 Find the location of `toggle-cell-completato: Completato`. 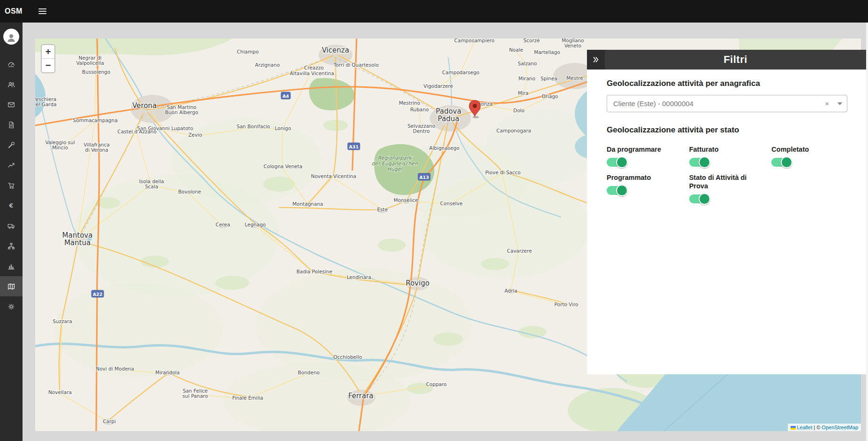

toggle-cell-completato: Completato is located at coordinates (809, 156).